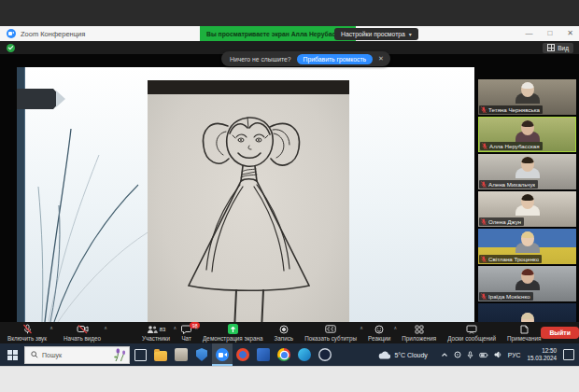 The image size is (579, 392). What do you see at coordinates (549, 34) in the screenshot?
I see `maximize-button: □` at bounding box center [549, 34].